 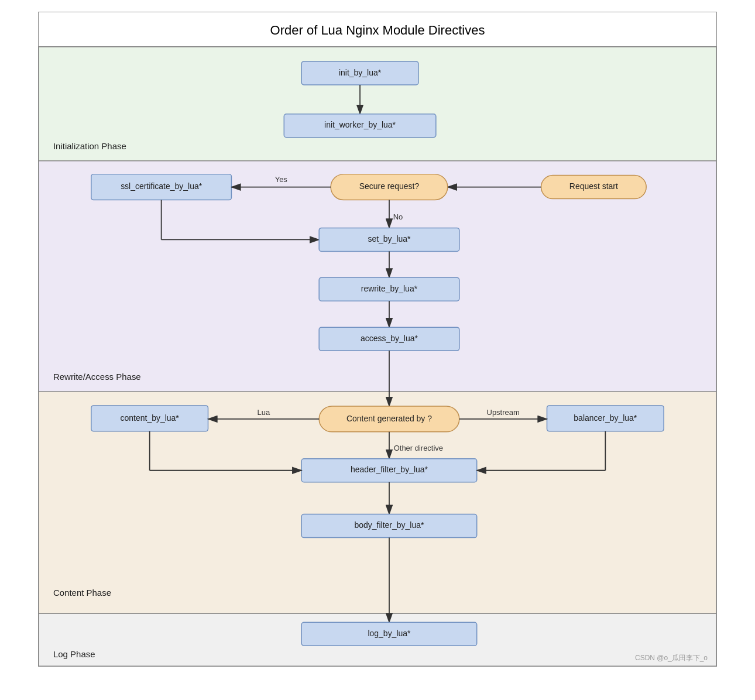 What do you see at coordinates (90, 146) in the screenshot?
I see `init-phase-label: Initialization Phase` at bounding box center [90, 146].